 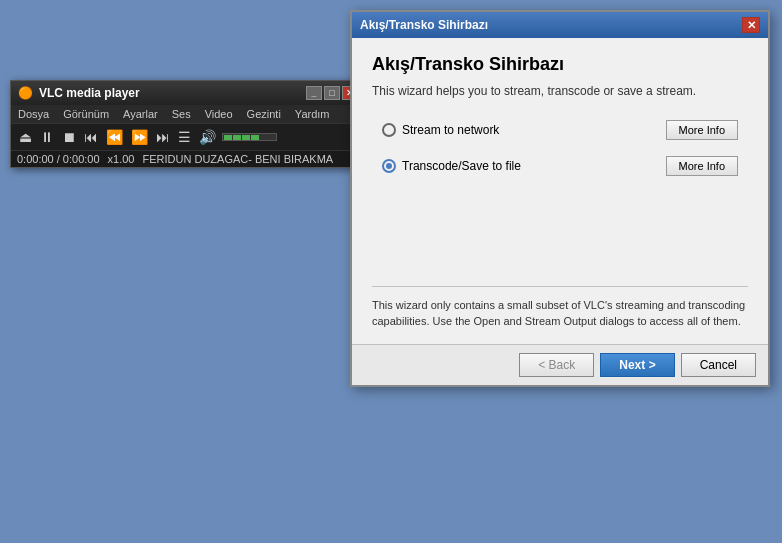 I want to click on vlc-window-title: VLC media player, so click(x=90, y=93).